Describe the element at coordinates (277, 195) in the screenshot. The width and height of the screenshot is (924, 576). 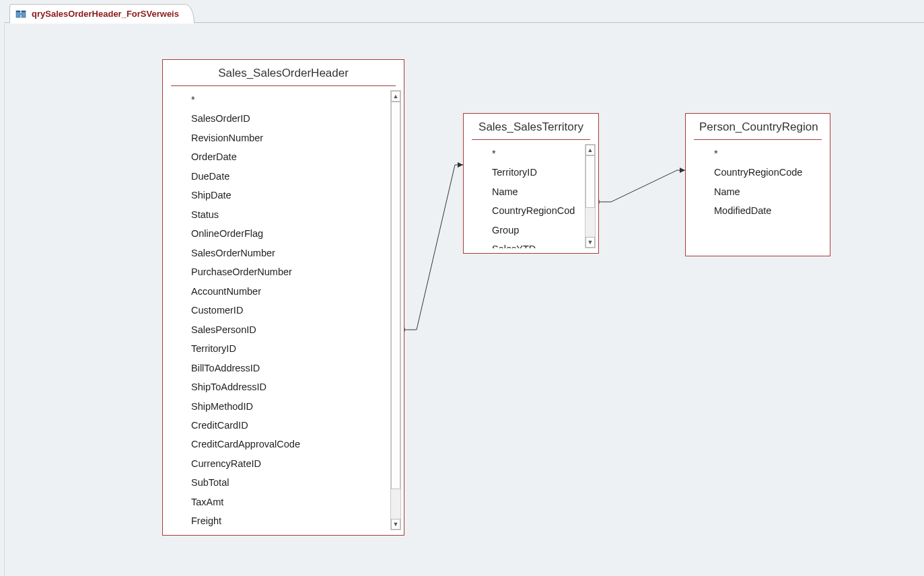
I see `field-item: ShipDate` at that location.